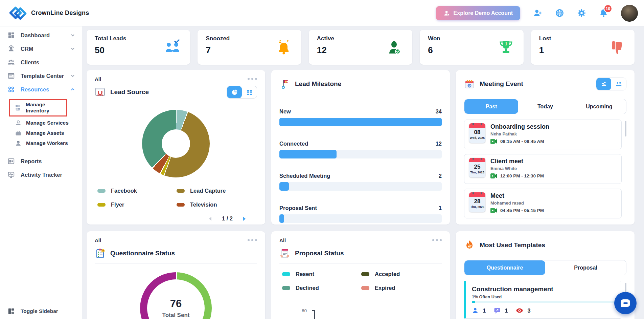  Describe the element at coordinates (41, 89) in the screenshot. I see `sidebar-item-resources: Resources` at that location.